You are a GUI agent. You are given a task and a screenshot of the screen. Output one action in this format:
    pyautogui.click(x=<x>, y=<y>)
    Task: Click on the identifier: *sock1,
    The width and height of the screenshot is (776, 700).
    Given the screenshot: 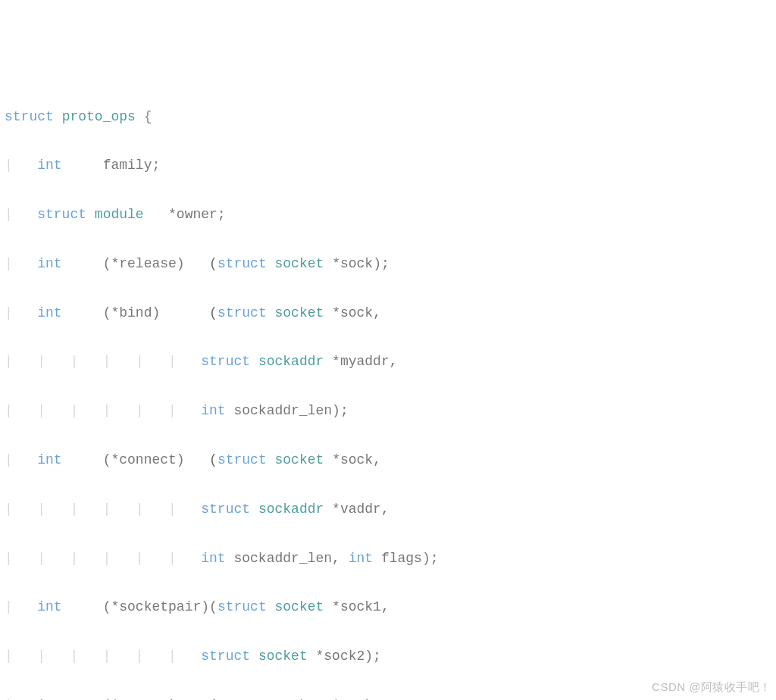 What is the action you would take?
    pyautogui.click(x=356, y=607)
    